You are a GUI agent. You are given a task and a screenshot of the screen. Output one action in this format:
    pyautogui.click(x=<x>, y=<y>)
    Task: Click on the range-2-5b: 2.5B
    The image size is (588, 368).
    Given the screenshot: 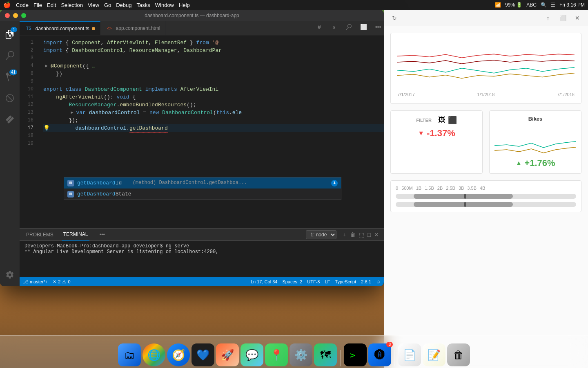 What is the action you would take?
    pyautogui.click(x=451, y=188)
    